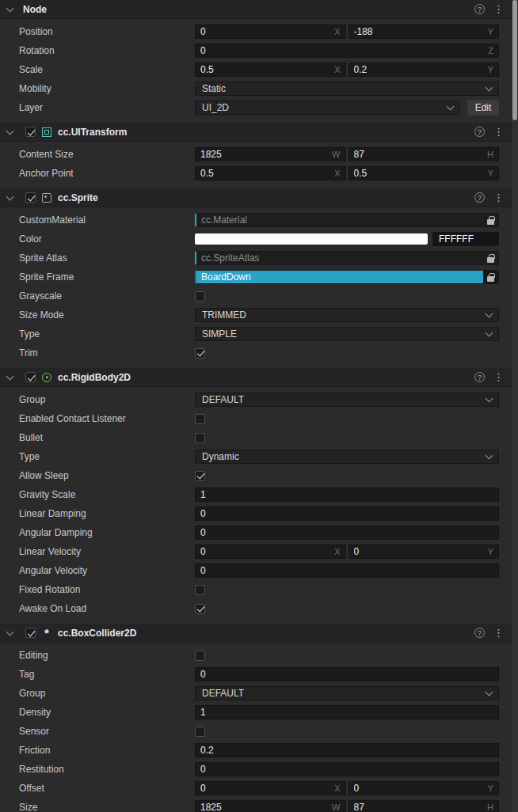 The width and height of the screenshot is (518, 812). I want to click on row-mobility: Mobility Static, so click(256, 89).